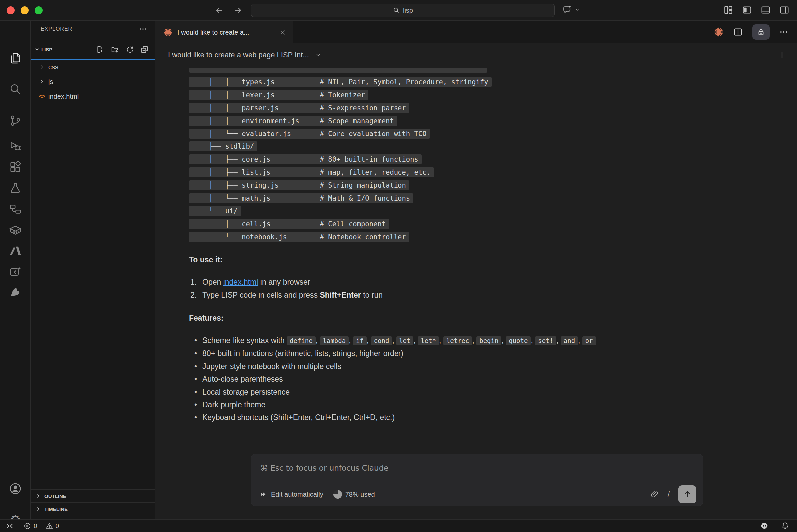 The image size is (797, 532). I want to click on search-sidebar-icon, so click(16, 89).